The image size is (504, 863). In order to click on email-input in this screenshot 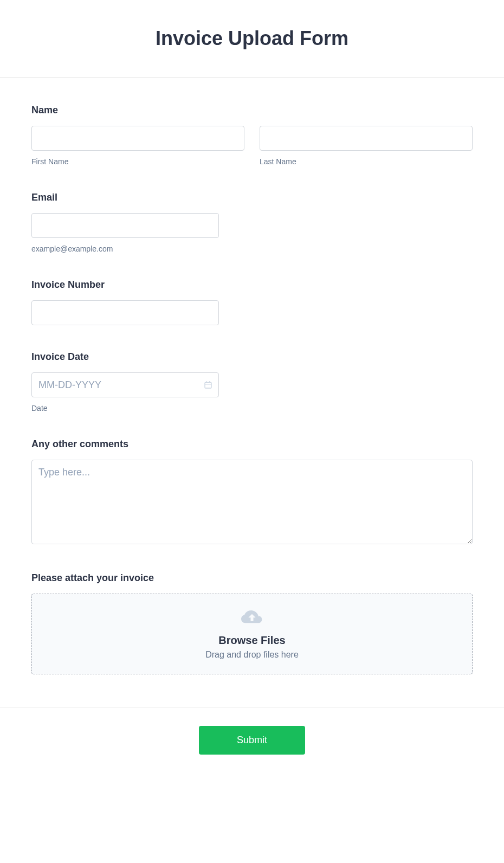, I will do `click(125, 226)`.